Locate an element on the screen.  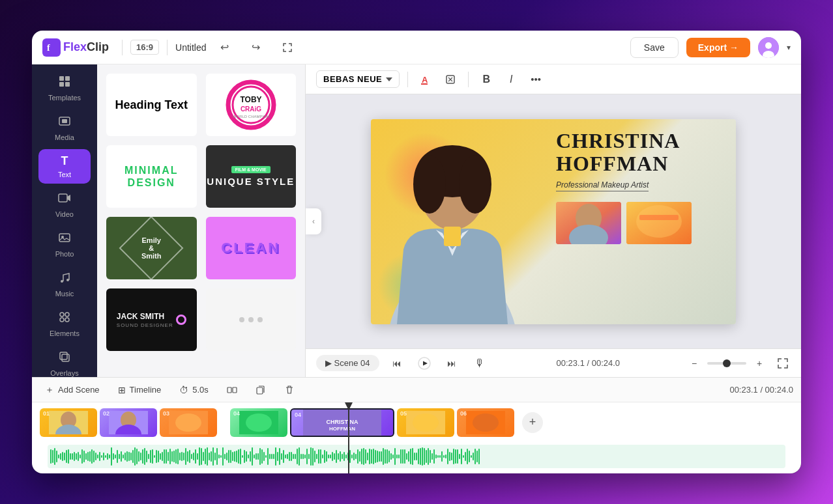
sidebar-item-overlays-label: Overlays is located at coordinates (64, 373).